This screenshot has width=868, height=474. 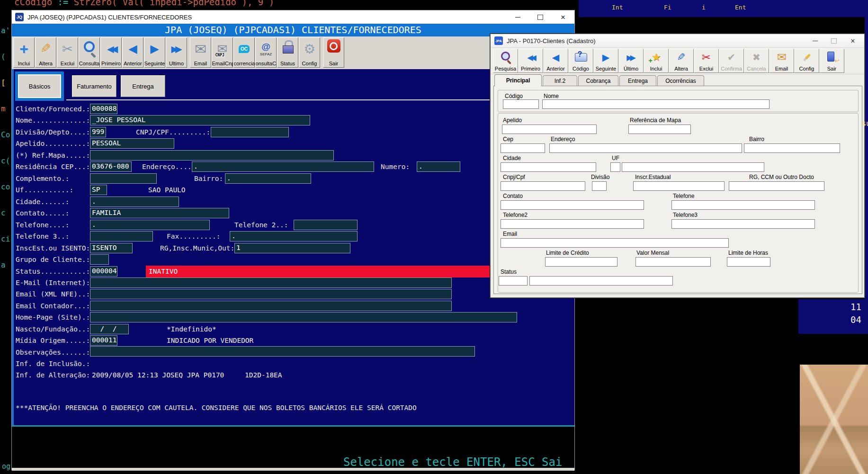 I want to click on complemento-input, so click(x=123, y=179).